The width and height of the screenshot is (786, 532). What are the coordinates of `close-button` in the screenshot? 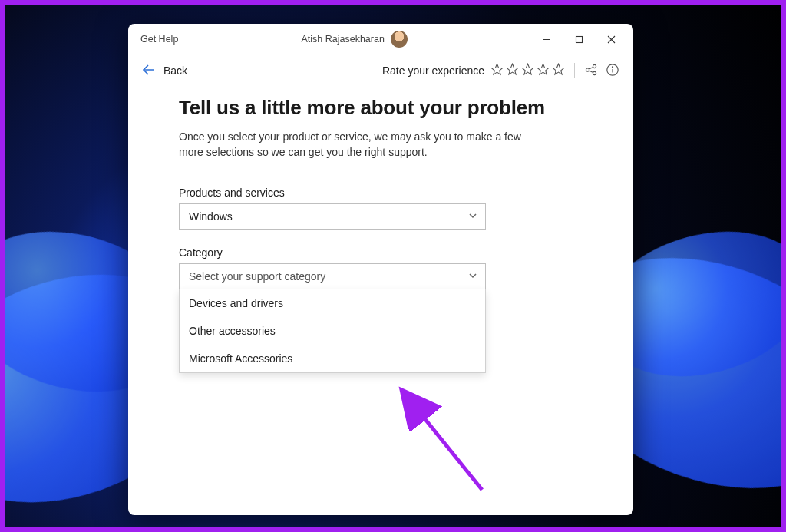 It's located at (611, 39).